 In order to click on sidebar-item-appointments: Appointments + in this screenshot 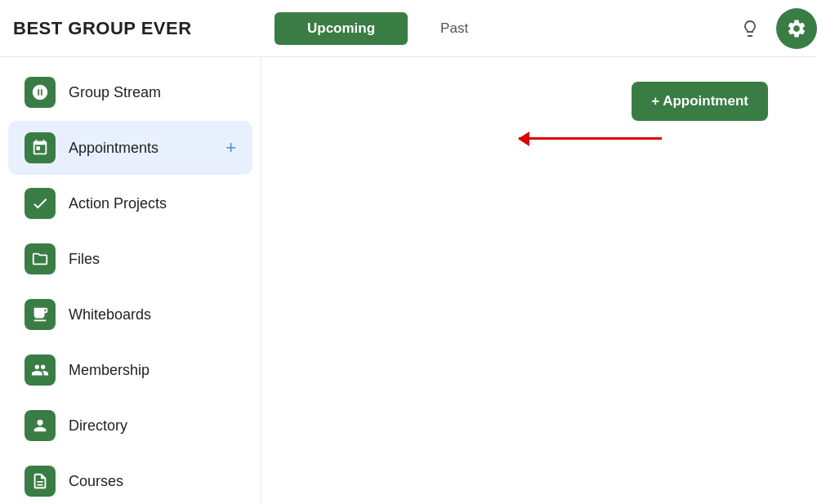, I will do `click(131, 148)`.